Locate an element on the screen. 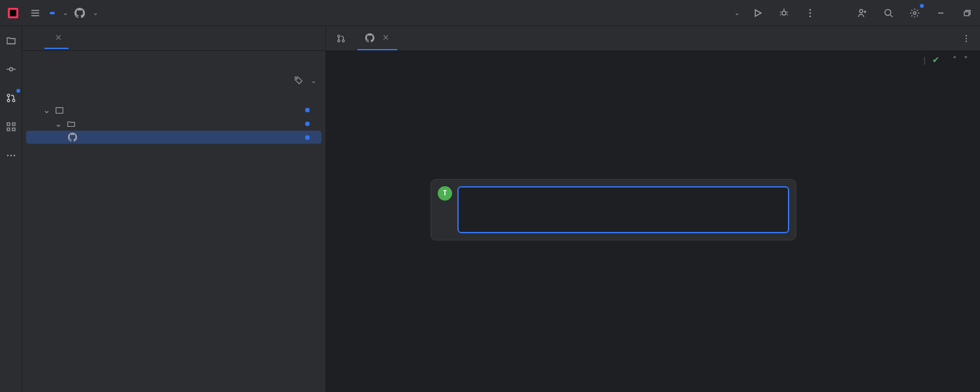 This screenshot has height=392, width=980. branch-selector: ⌄ is located at coordinates (305, 80).